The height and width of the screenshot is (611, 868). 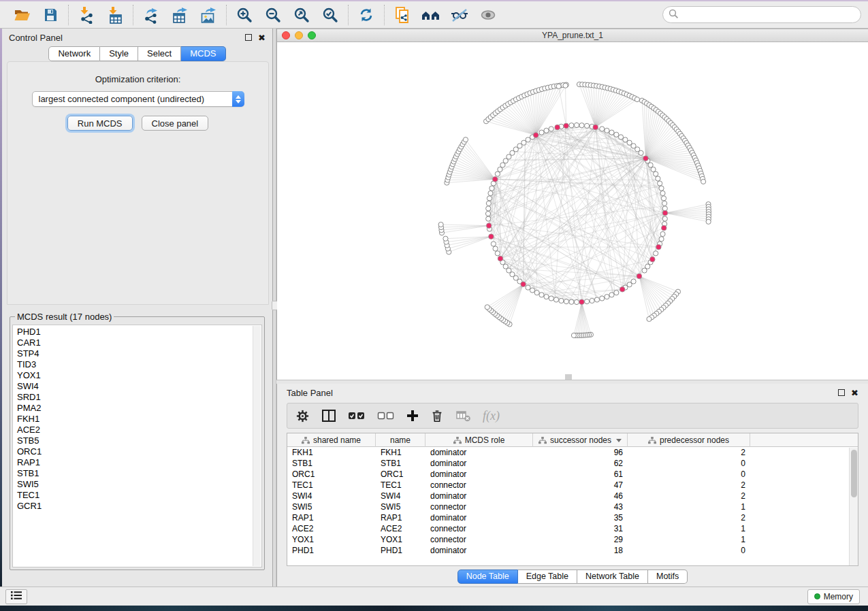 What do you see at coordinates (854, 474) in the screenshot?
I see `table-scrollbar-thumb` at bounding box center [854, 474].